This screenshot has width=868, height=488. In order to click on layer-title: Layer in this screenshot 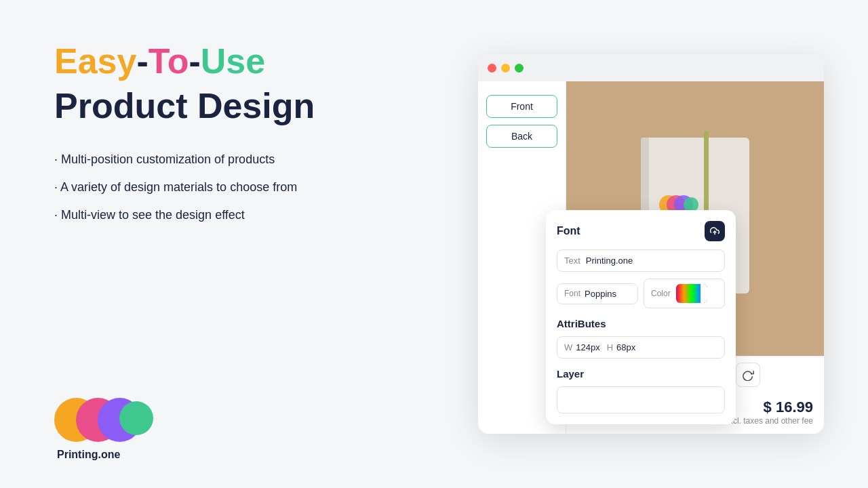, I will do `click(641, 374)`.